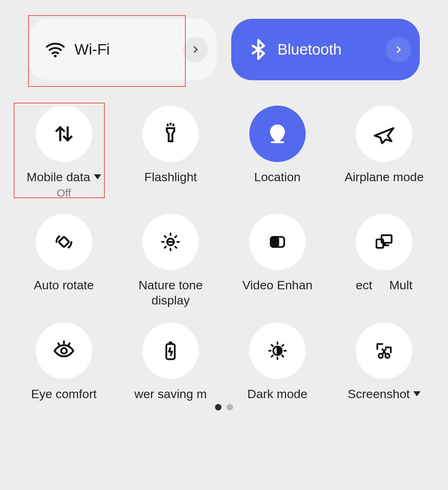 This screenshot has width=448, height=490. Describe the element at coordinates (384, 242) in the screenshot. I see `multi-button` at that location.